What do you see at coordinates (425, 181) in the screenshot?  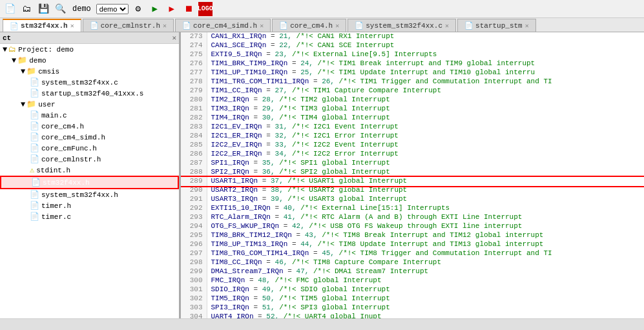 I see `line-code: USART1_IRQn = 37, /*!< USART1 global Int…` at bounding box center [425, 181].